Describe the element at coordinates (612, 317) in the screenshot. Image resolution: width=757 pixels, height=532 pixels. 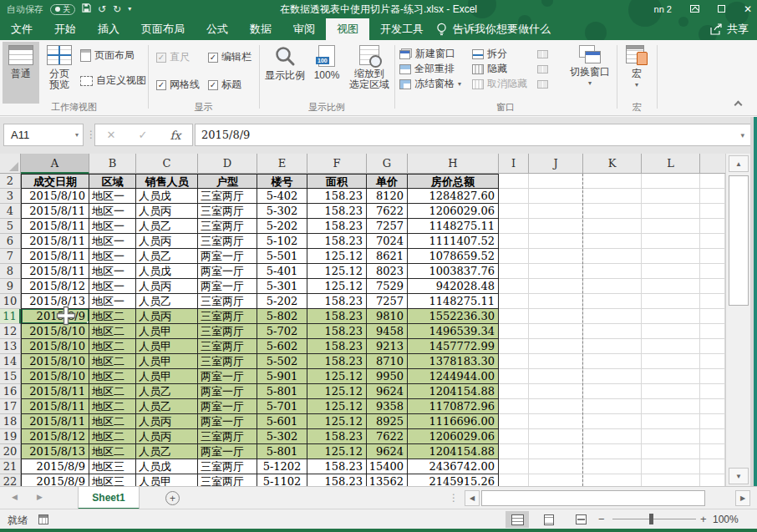
I see `cell-K11` at that location.